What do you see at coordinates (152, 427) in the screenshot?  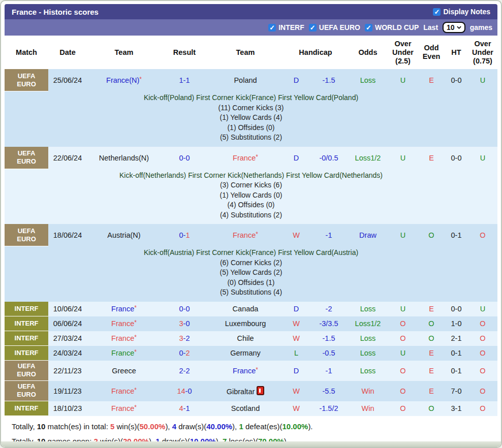 I see `summary-segment: 50.00%` at bounding box center [152, 427].